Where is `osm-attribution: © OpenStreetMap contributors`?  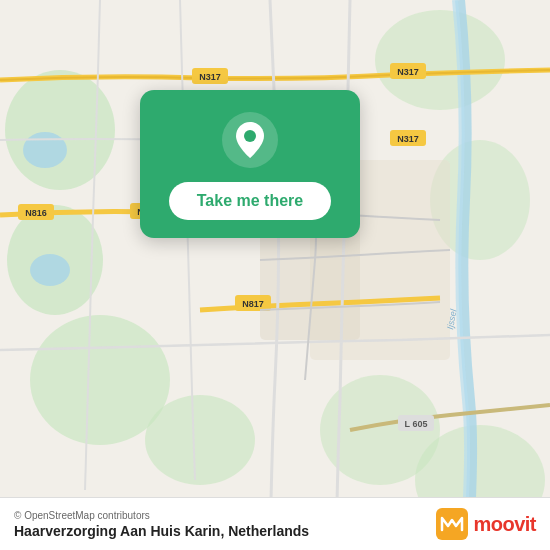
osm-attribution: © OpenStreetMap contributors is located at coordinates (162, 516).